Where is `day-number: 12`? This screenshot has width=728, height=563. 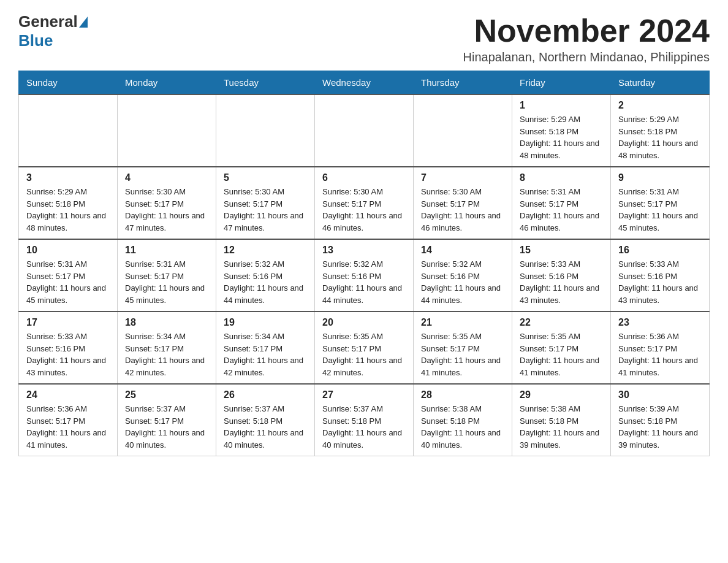 day-number: 12 is located at coordinates (265, 250).